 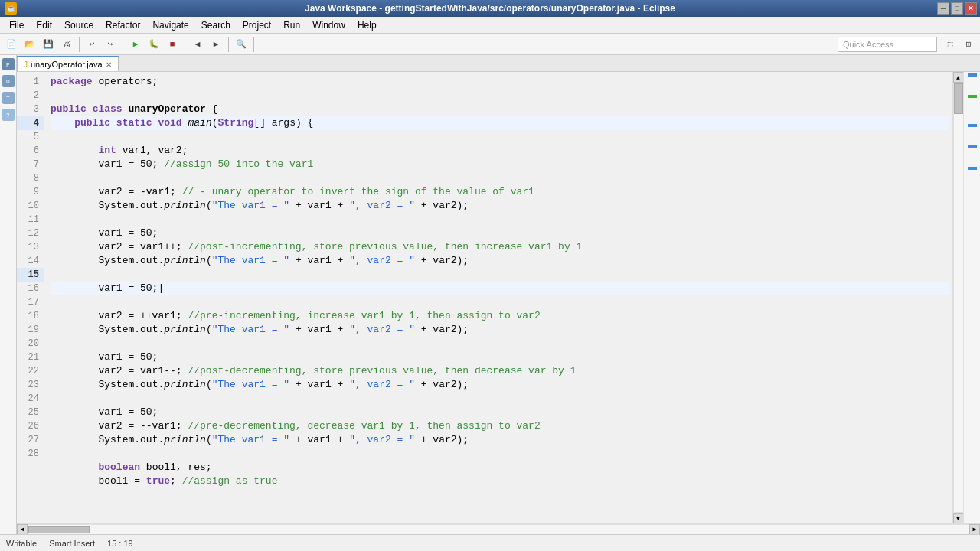 What do you see at coordinates (972, 298) in the screenshot?
I see `right-gutter` at bounding box center [972, 298].